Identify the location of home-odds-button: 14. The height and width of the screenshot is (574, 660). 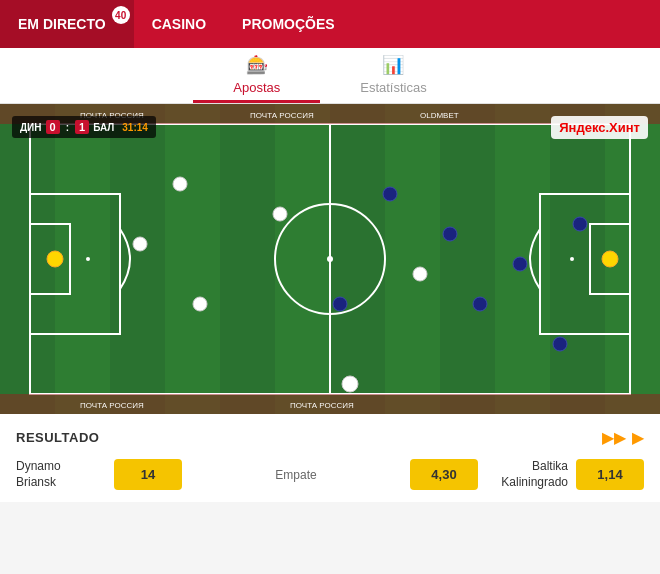
(148, 474).